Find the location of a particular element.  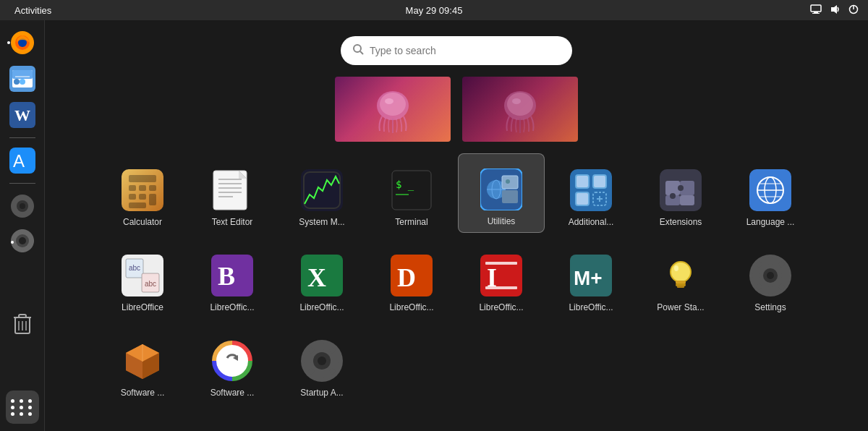

app-label-libreoffice-impress: LibreOffic... is located at coordinates (411, 307).